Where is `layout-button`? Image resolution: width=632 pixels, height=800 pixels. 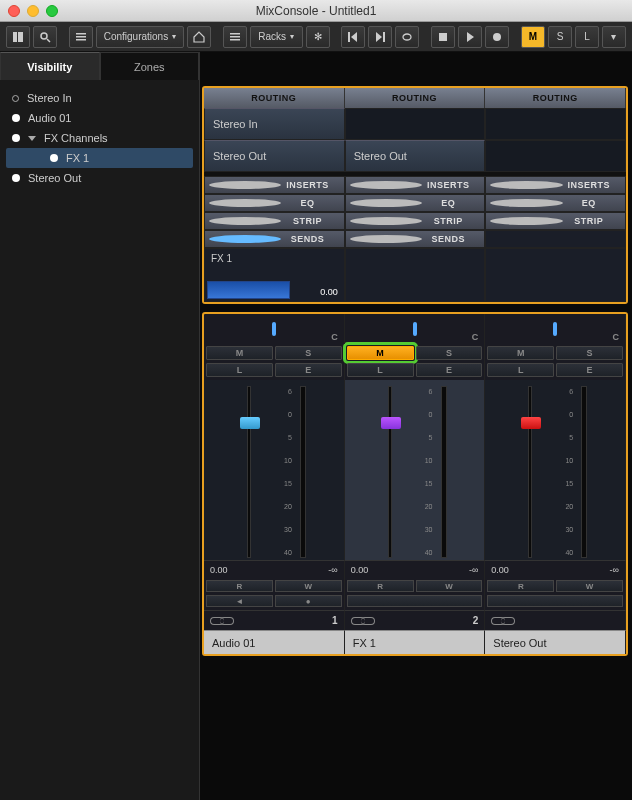 layout-button is located at coordinates (18, 37).